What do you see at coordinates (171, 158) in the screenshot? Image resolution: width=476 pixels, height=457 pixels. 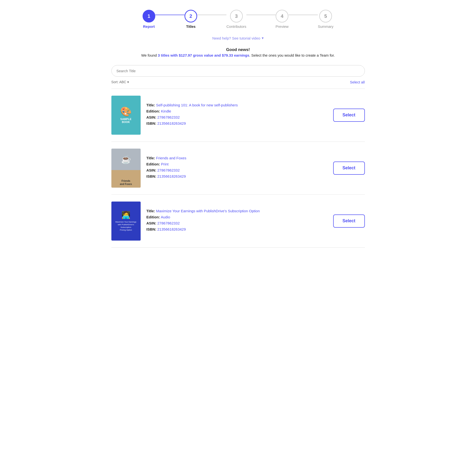 I see `title-value-1: Friends and Foxes` at bounding box center [171, 158].